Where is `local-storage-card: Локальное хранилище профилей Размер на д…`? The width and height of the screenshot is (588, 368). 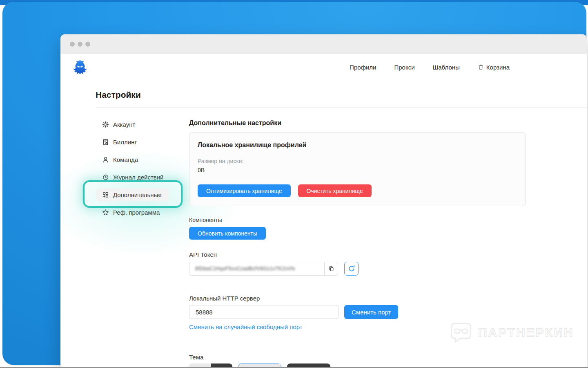
local-storage-card: Локальное хранилище профилей Размер на д… is located at coordinates (357, 169).